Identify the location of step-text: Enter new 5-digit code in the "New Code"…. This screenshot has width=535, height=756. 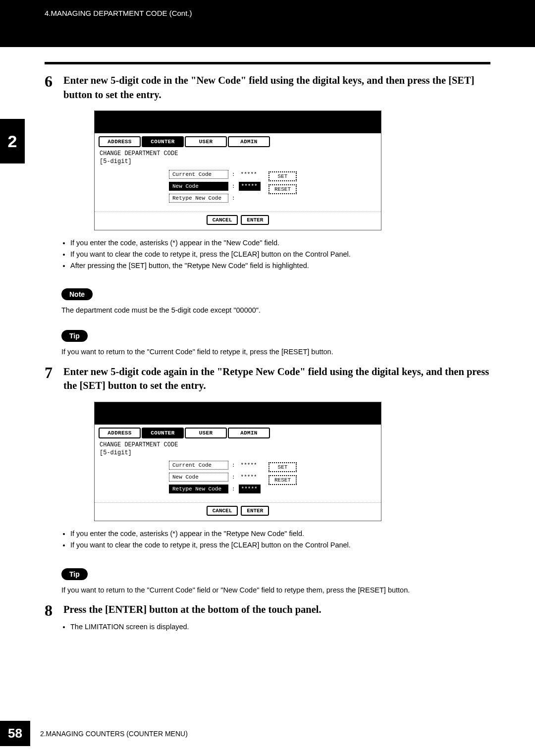
(277, 87).